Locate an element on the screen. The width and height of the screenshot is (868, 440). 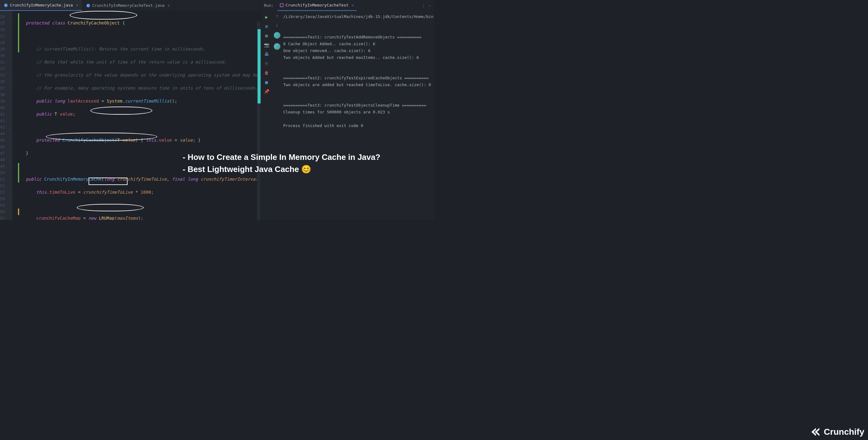
tab-cache: C CrunchifyInMemoryCache.java × is located at coordinates (41, 5).